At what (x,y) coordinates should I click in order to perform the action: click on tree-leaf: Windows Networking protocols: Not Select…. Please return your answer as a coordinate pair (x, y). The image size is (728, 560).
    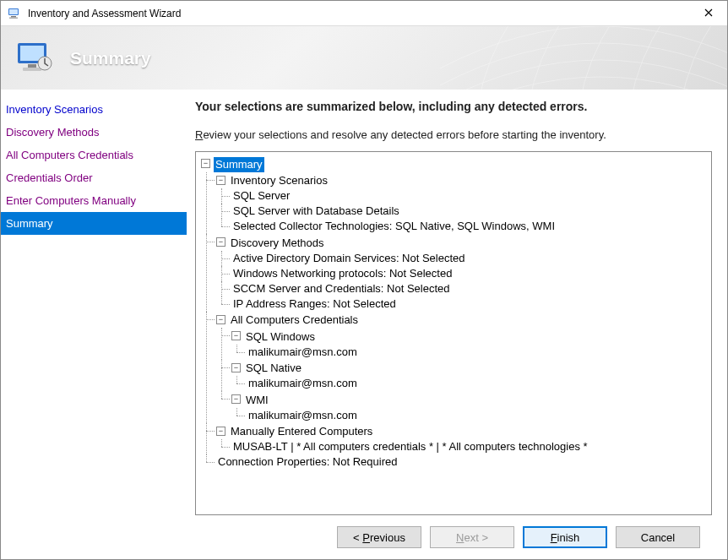
    Looking at the image, I should click on (470, 274).